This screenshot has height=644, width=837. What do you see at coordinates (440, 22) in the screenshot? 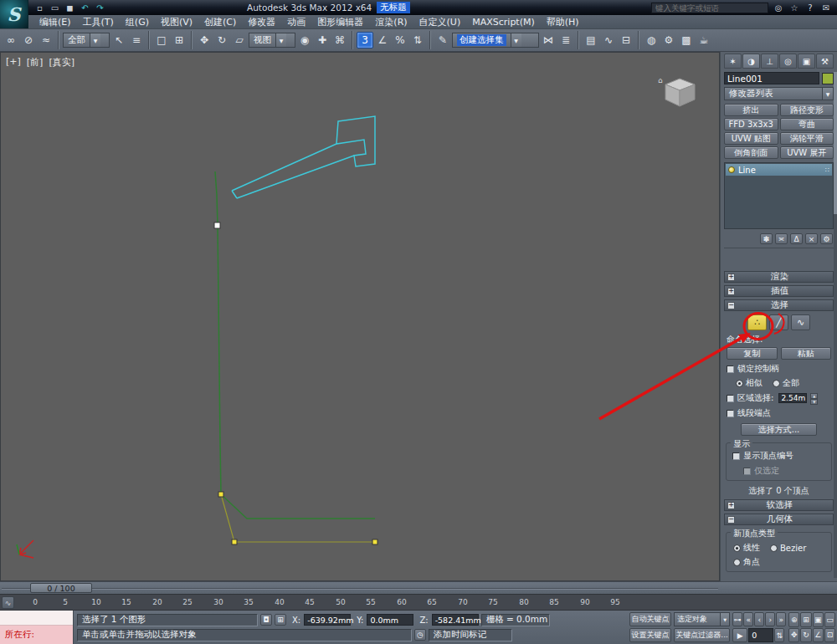
I see `menu-customize: 自定义(U)` at bounding box center [440, 22].